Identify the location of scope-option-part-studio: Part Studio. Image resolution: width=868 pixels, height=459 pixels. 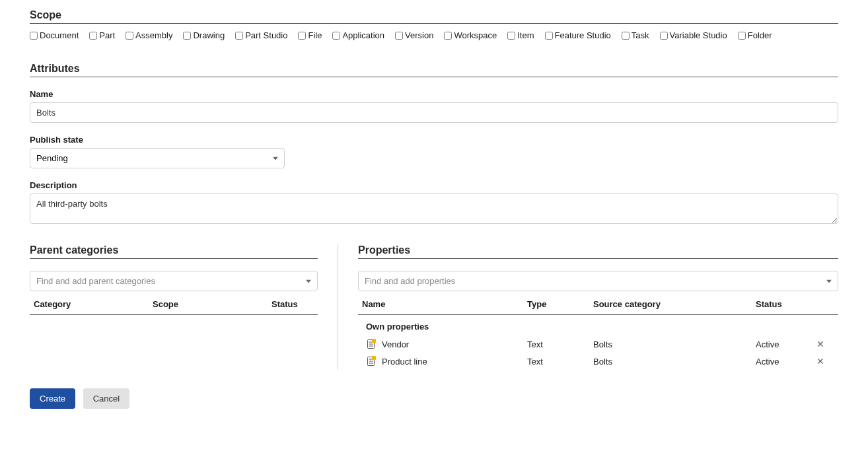
(262, 36).